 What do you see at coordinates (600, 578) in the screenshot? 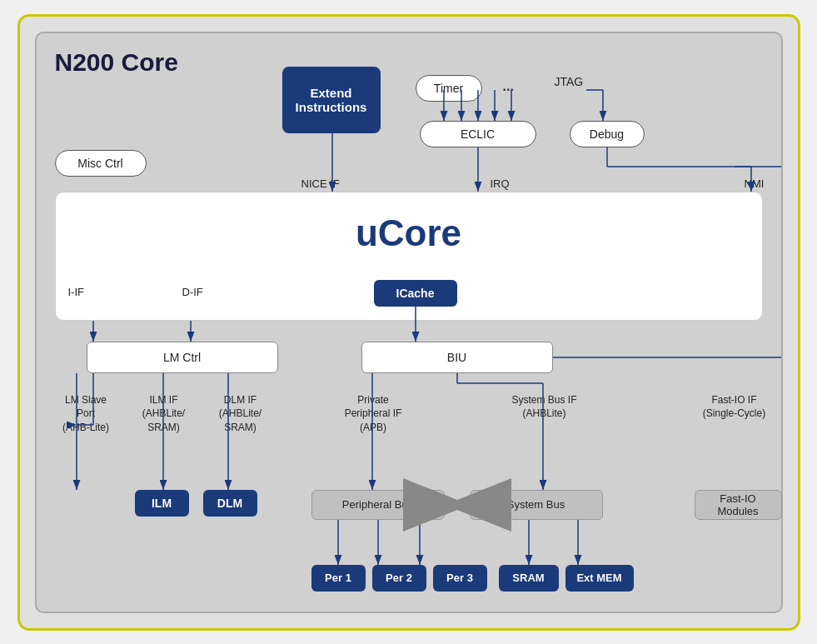
I see `ext-mem-box: Ext MEM` at bounding box center [600, 578].